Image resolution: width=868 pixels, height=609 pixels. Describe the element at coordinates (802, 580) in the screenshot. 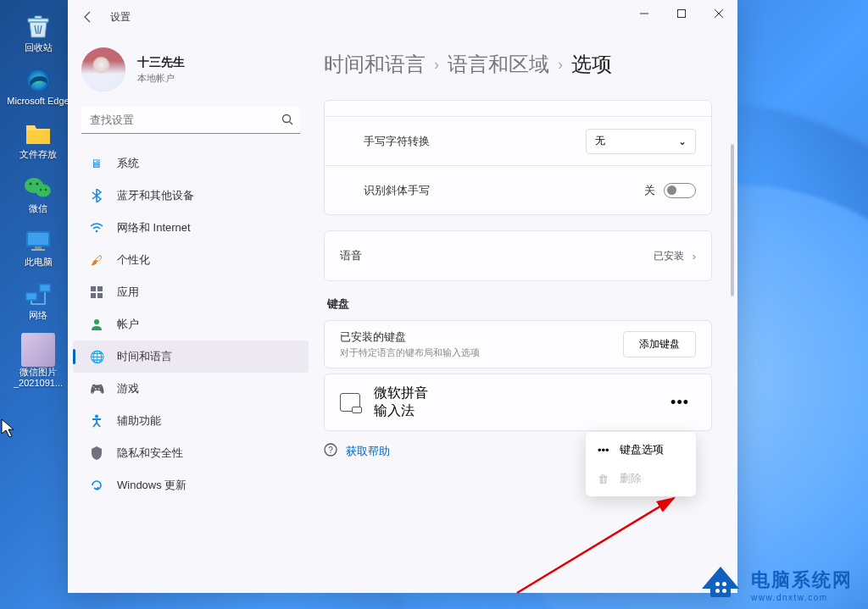

I see `watermark-title: 电脑系统网` at that location.